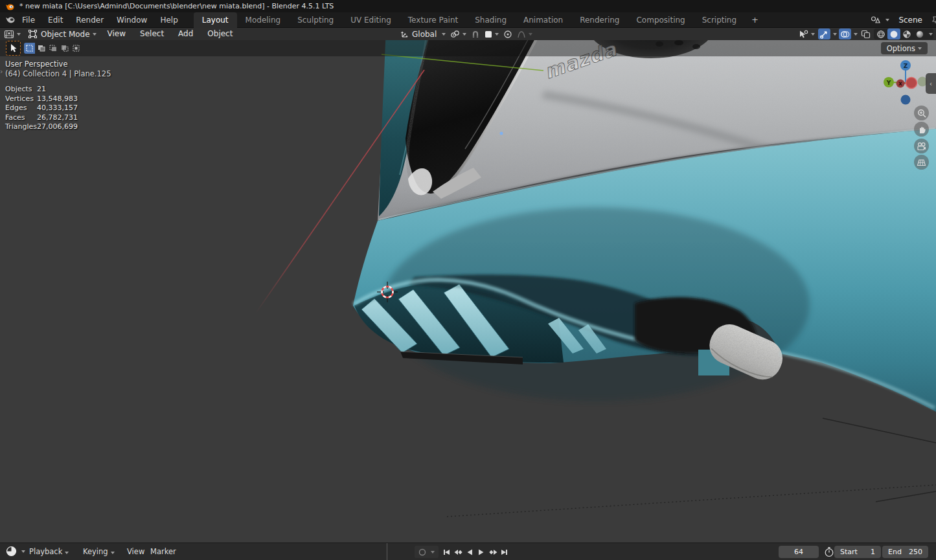 The image size is (936, 560). Describe the element at coordinates (829, 552) in the screenshot. I see `stopwatch-icon` at that location.